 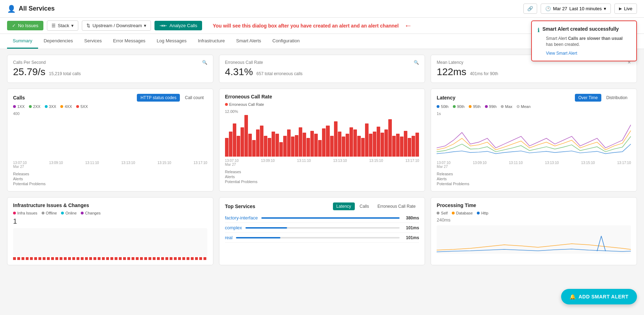 What do you see at coordinates (456, 205) in the screenshot?
I see `processing-title: Processing Time` at bounding box center [456, 205].